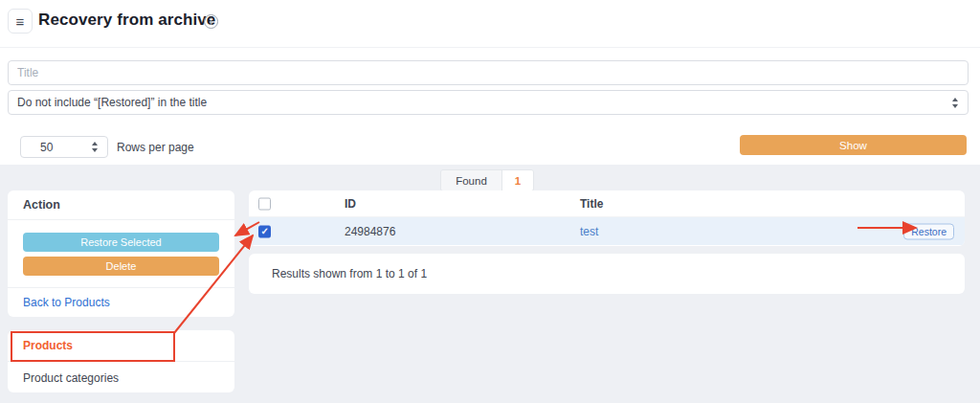 The height and width of the screenshot is (403, 980). Describe the element at coordinates (264, 232) in the screenshot. I see `row-checkbox` at that location.